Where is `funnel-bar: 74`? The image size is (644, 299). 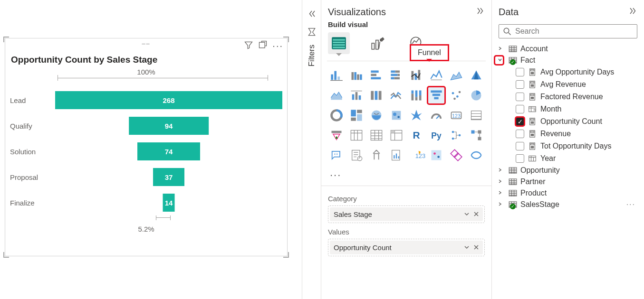
funnel-bar: 74 is located at coordinates (169, 151).